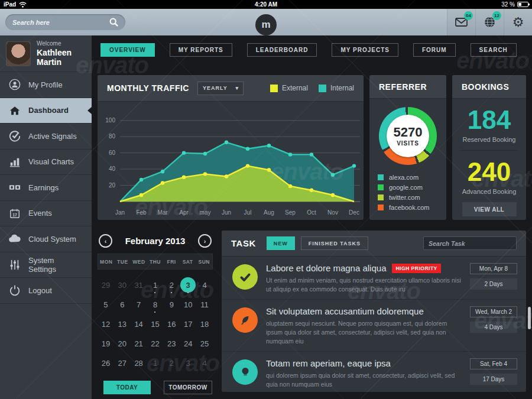 The image size is (532, 399). I want to click on calendar-day: 16, so click(171, 324).